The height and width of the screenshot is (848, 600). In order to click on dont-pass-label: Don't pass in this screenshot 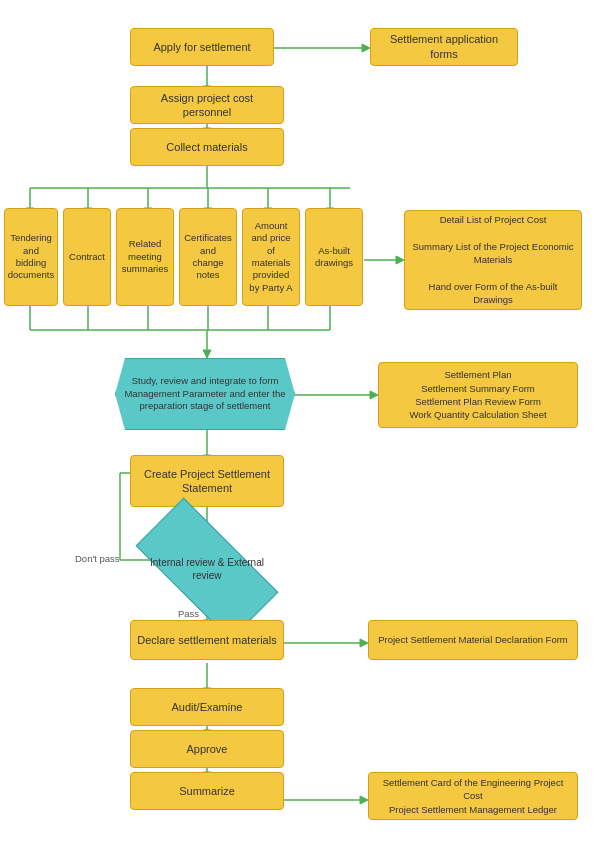, I will do `click(98, 558)`.